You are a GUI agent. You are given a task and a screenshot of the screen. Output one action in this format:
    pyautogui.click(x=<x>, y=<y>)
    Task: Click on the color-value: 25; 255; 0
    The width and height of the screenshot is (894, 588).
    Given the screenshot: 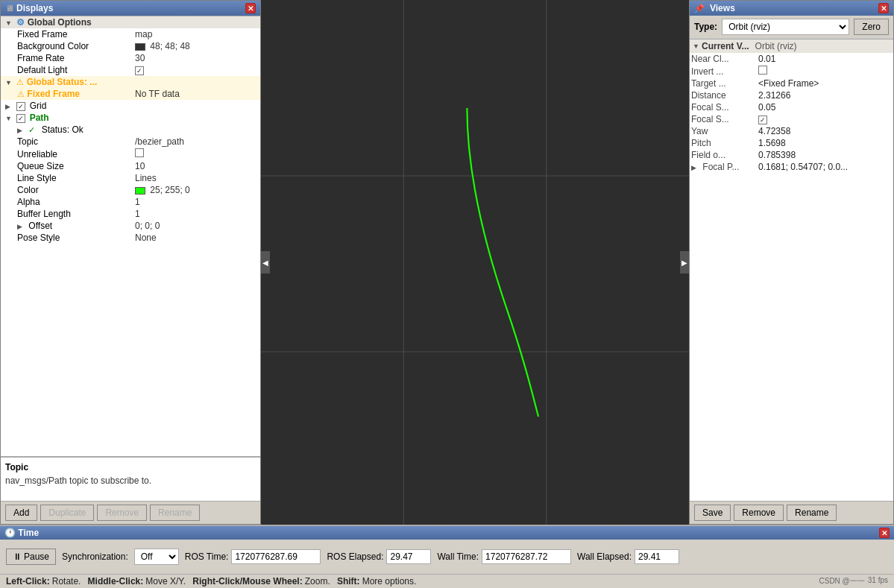 What is the action you would take?
    pyautogui.click(x=197, y=190)
    